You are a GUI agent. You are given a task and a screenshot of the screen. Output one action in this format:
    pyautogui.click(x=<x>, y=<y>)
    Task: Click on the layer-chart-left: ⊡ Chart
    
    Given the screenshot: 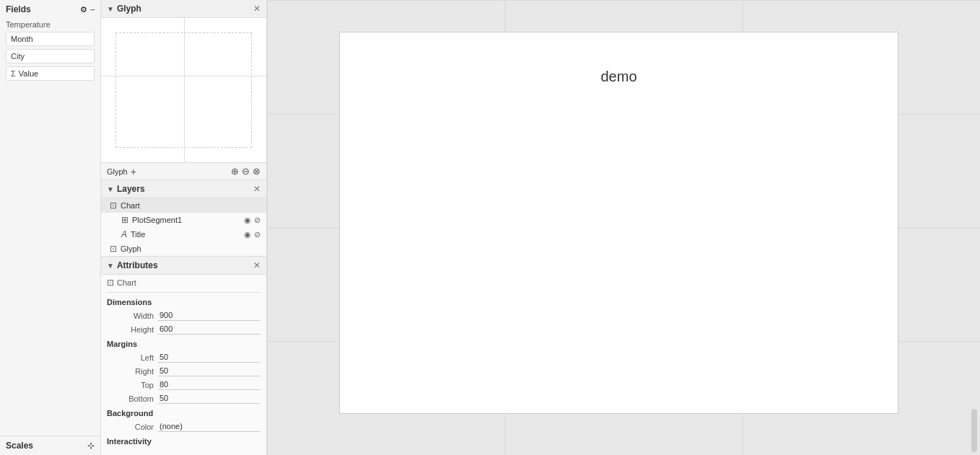 What is the action you would take?
    pyautogui.click(x=125, y=206)
    